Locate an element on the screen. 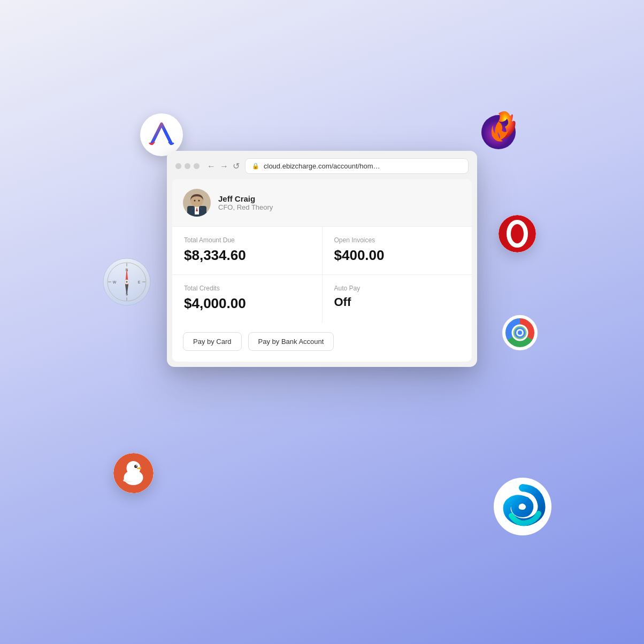 The image size is (644, 644). user-name: Jeff Craig is located at coordinates (246, 199).